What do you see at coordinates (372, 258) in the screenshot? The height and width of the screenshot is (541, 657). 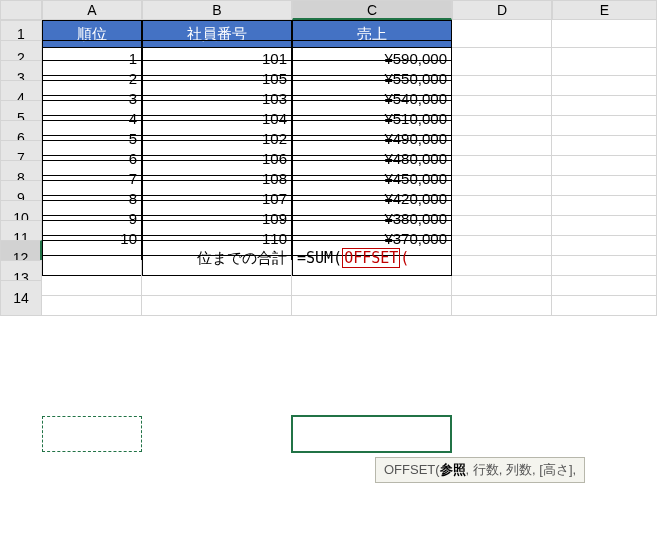 I see `formula-cell: =SUM(OFFSET(` at bounding box center [372, 258].